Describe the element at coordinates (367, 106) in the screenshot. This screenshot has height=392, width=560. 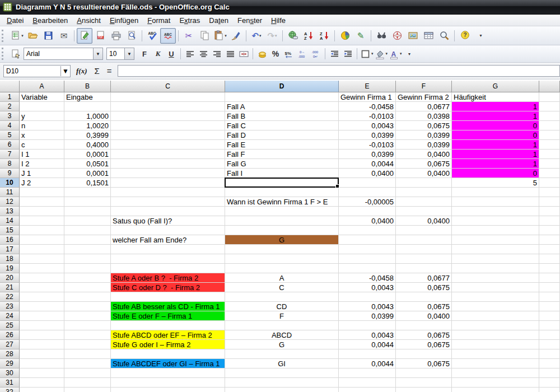
I see `cell-E2: -0,0458` at that location.